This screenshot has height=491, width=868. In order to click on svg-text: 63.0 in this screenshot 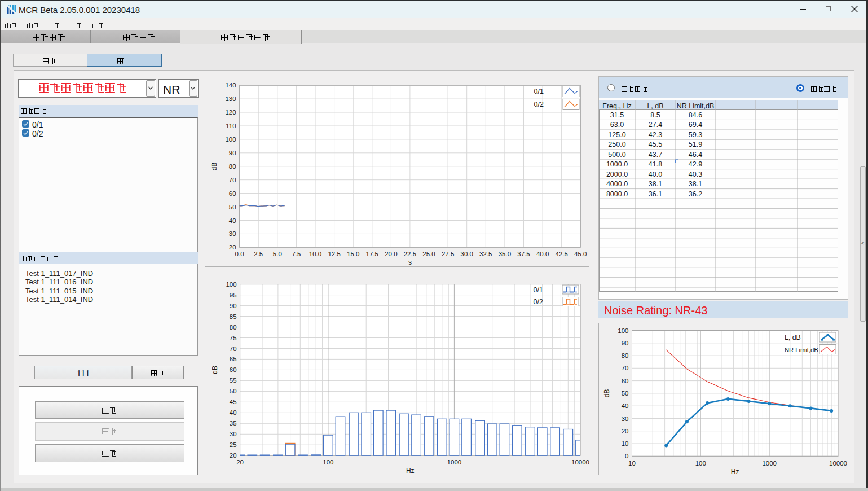, I will do `click(617, 125)`.